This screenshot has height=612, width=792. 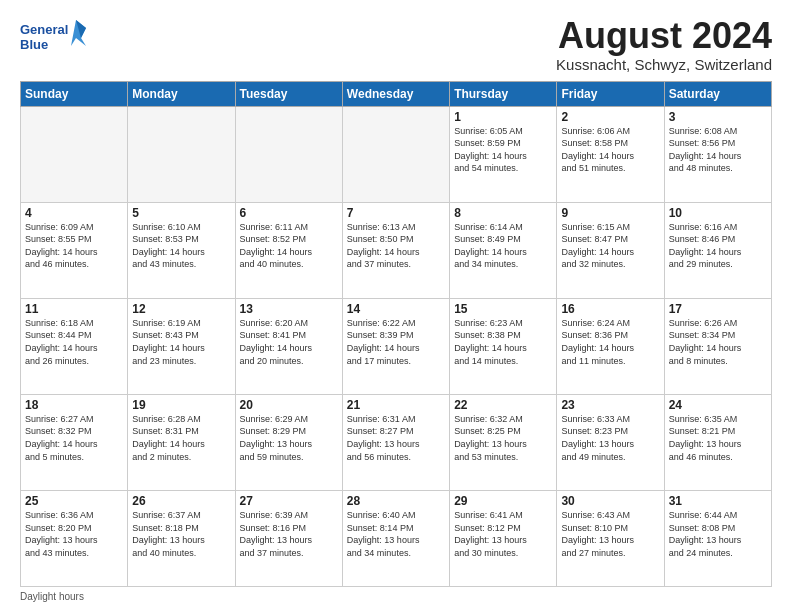 What do you see at coordinates (396, 596) in the screenshot?
I see `footer-note: Daylight hours` at bounding box center [396, 596].